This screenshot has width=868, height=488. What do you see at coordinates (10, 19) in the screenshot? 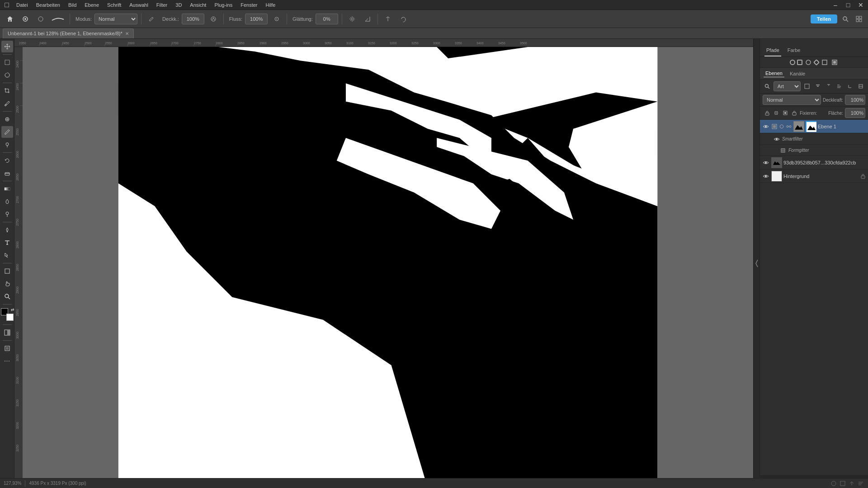
I see `home-button` at bounding box center [10, 19].